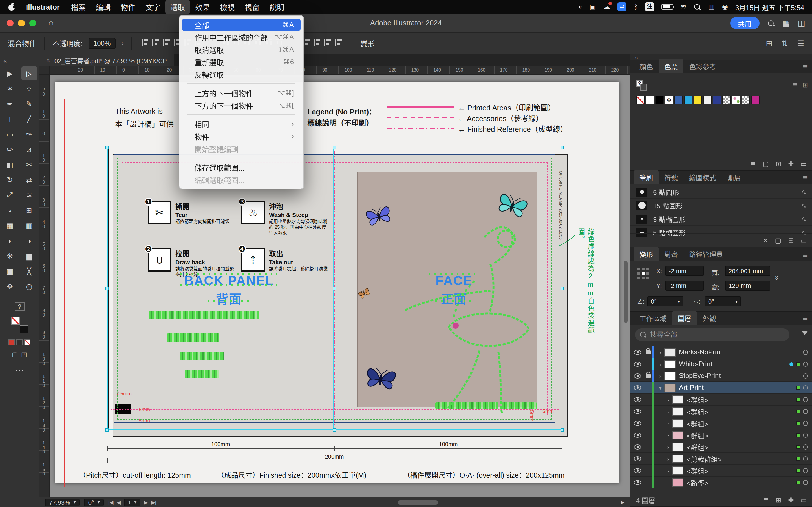 The height and width of the screenshot is (507, 812). I want to click on file-transfer-icon: ⇄, so click(622, 7).